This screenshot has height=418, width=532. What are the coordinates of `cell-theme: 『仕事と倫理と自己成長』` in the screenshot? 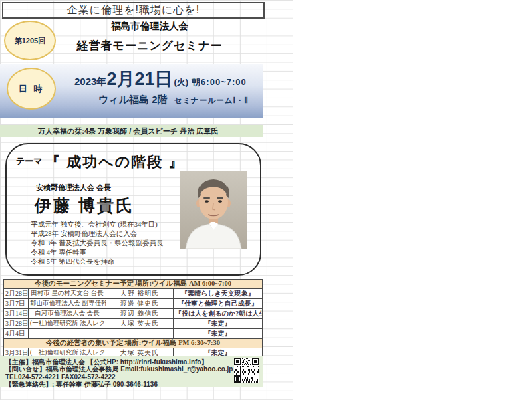 It's located at (218, 304).